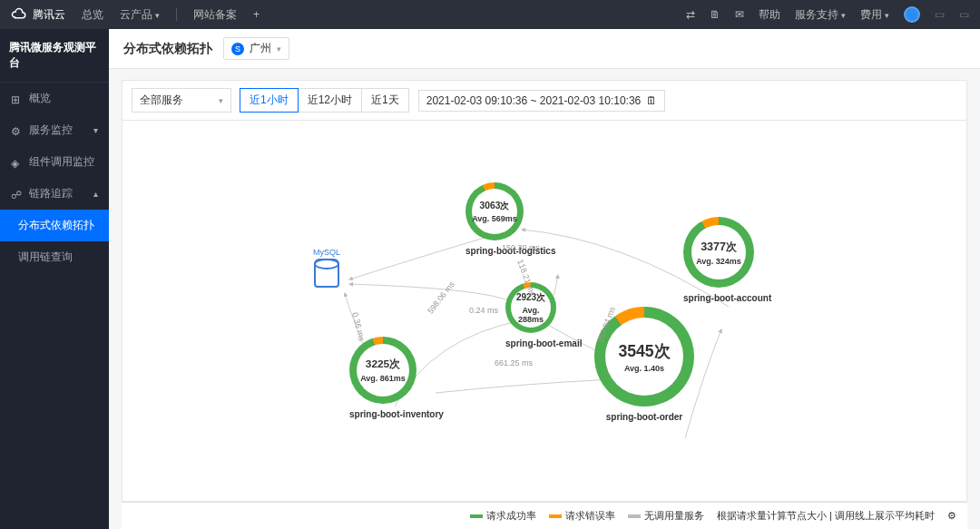  I want to click on top-right: ⇄ 🗎 ✉ 帮助 服务支持 费用 ▭ ▭, so click(828, 15).